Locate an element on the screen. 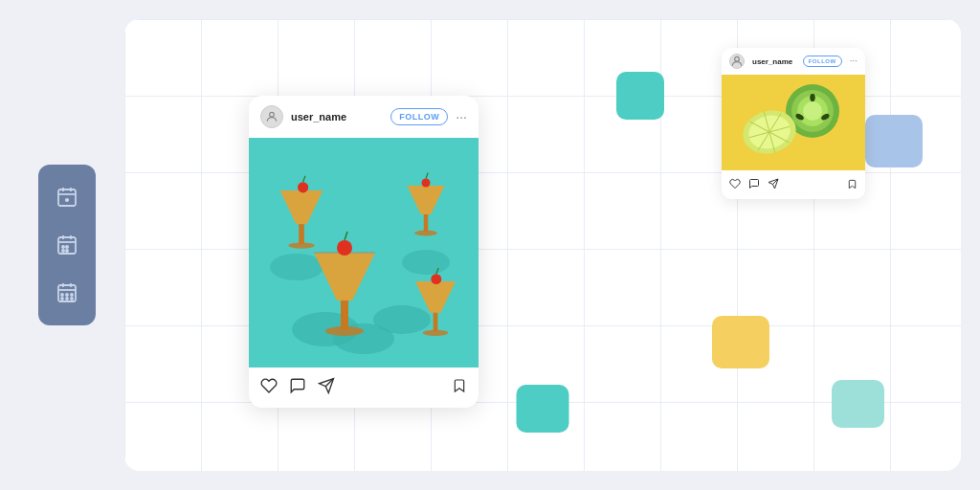  post-card-small: user_name FOLLOW ··· is located at coordinates (793, 123).